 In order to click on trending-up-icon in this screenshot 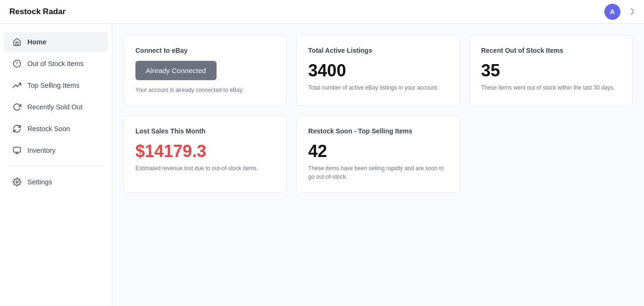, I will do `click(17, 85)`.